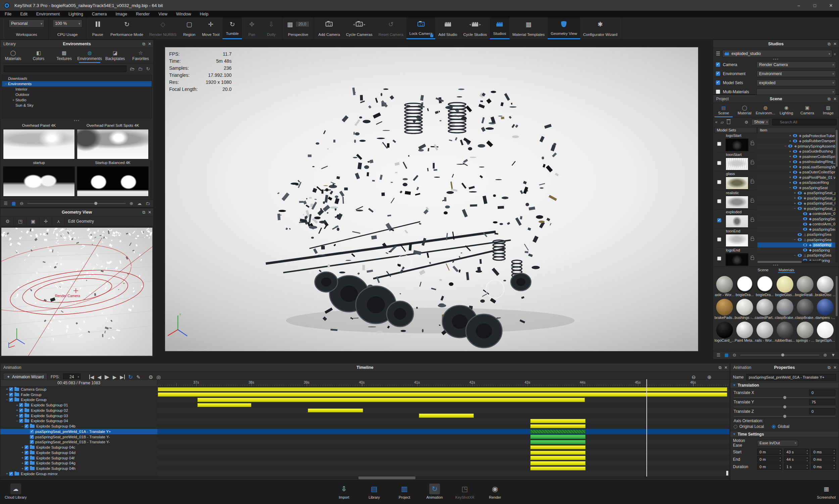 Image resolution: width=839 pixels, height=504 pixels. I want to click on scene-tree-item: − primarySpringAssembly, so click(797, 146).